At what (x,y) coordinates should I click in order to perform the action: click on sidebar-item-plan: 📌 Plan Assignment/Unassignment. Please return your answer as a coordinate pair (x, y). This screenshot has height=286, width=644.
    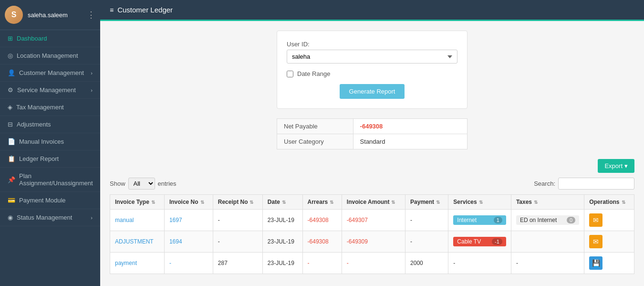
    Looking at the image, I should click on (50, 180).